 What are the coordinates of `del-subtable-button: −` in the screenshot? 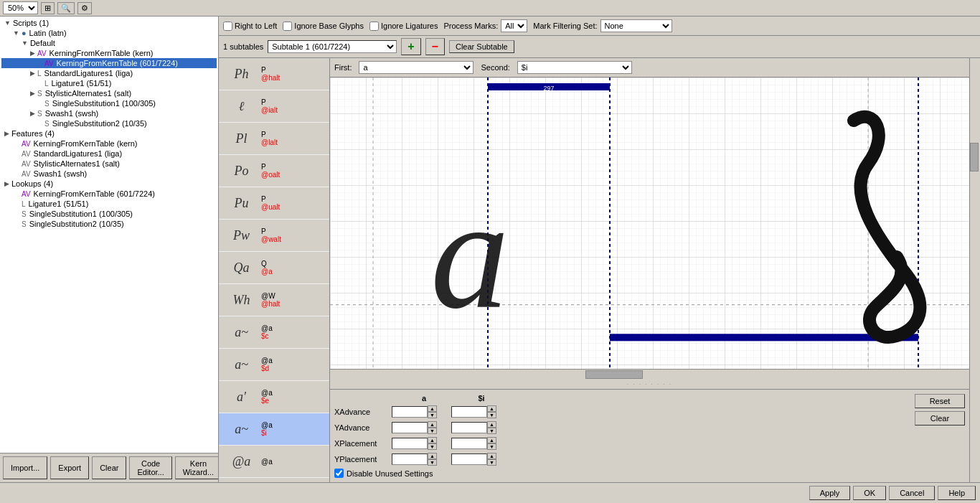 It's located at (435, 47).